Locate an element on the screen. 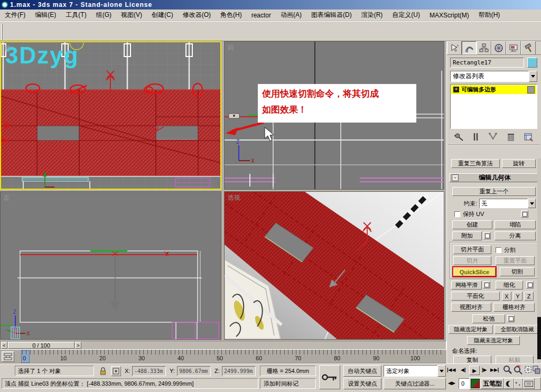 Image resolution: width=541 pixels, height=392 pixels. rollout-header-edit-geometry: - 编辑几何体 is located at coordinates (493, 178).